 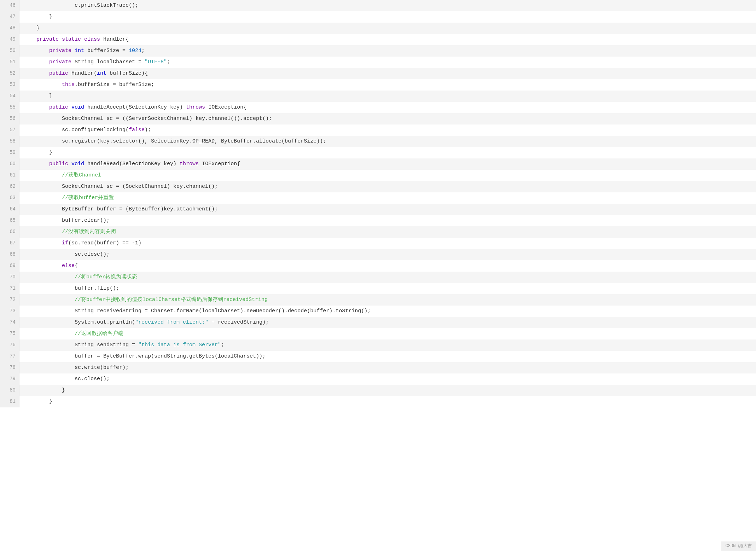 I want to click on line-number: 60, so click(x=10, y=164).